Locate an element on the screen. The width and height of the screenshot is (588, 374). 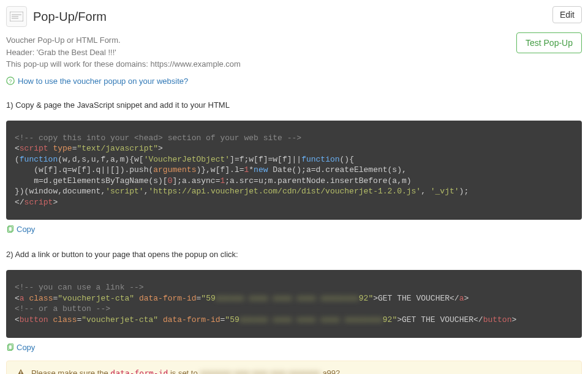
desc-line-2: Header: 'Grab the Best Deal !!!' is located at coordinates (124, 53).